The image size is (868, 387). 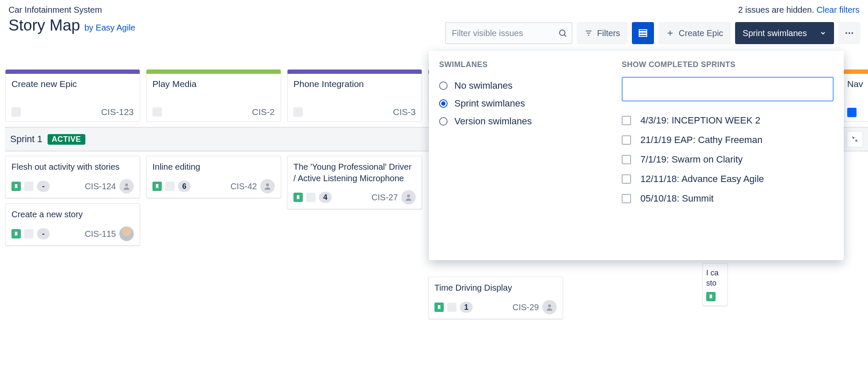 I want to click on collapse-button, so click(x=855, y=139).